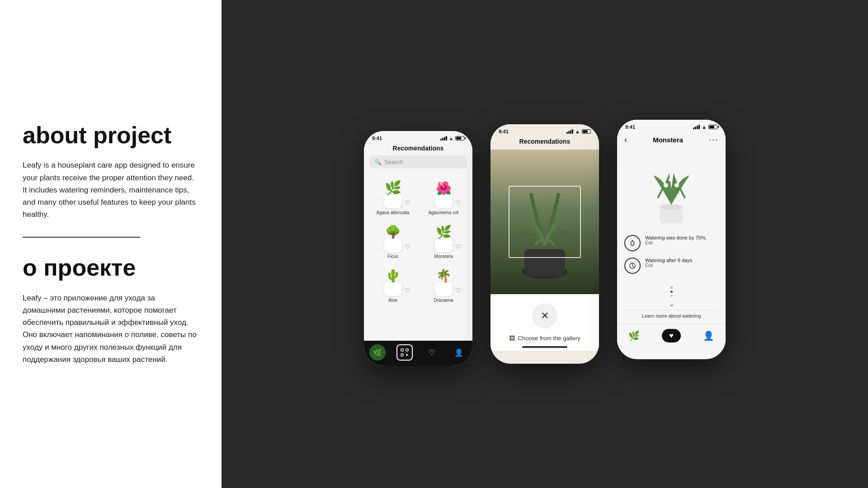  What do you see at coordinates (393, 257) in the screenshot?
I see `plant-name-ficus: Ficus` at bounding box center [393, 257].